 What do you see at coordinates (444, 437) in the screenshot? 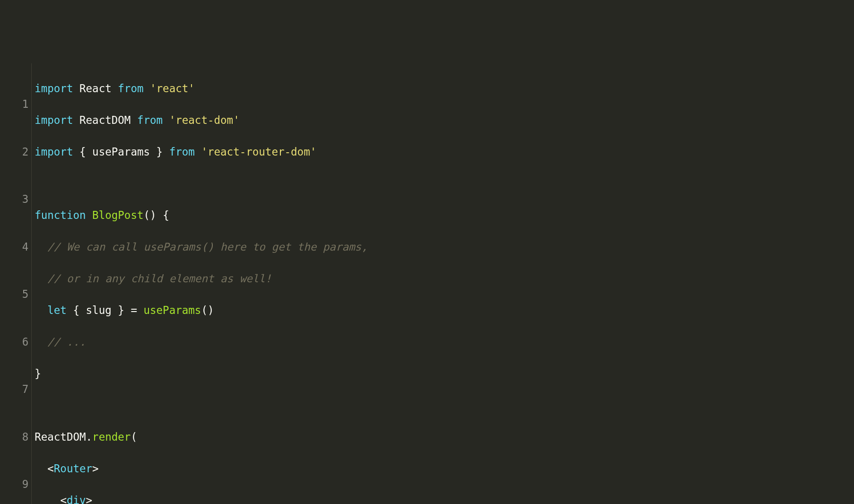
I see `code-line: ReactDOM.render(` at bounding box center [444, 437].